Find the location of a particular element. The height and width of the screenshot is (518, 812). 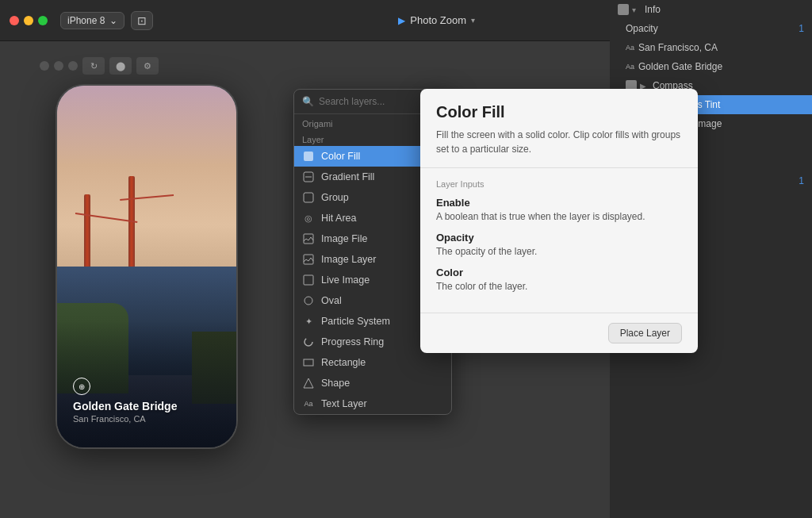

tree-item-opacity: Opacity 1 is located at coordinates (710, 29).